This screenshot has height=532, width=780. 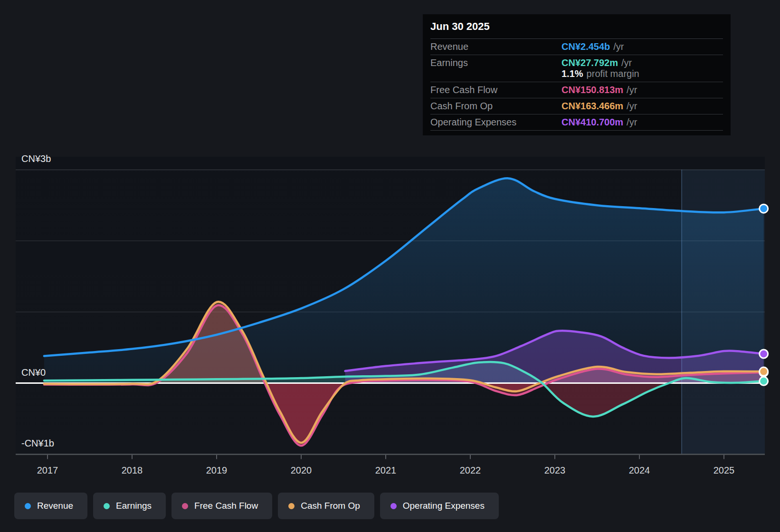 I want to click on legend-item-operating-expenses: Operating Expenses, so click(x=439, y=506).